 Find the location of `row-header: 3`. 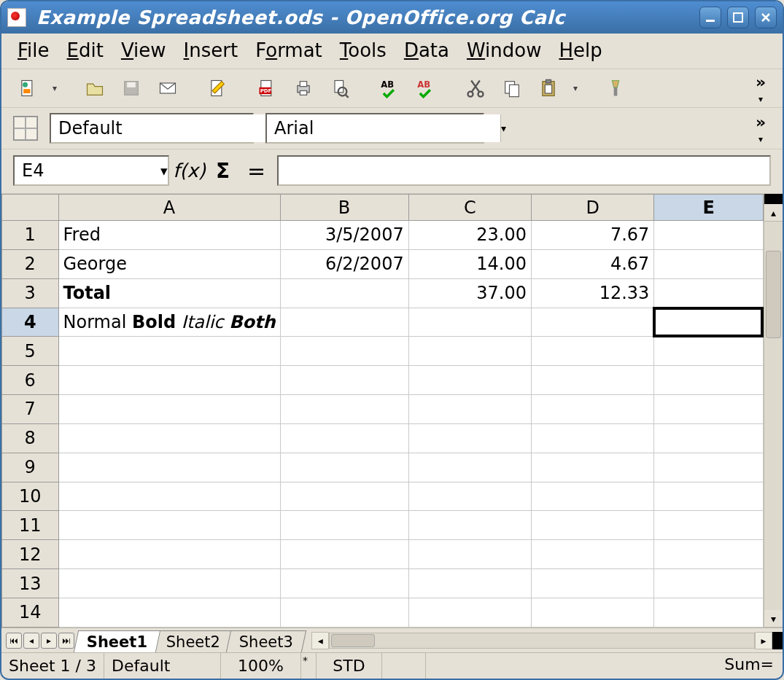

row-header: 3 is located at coordinates (31, 293).